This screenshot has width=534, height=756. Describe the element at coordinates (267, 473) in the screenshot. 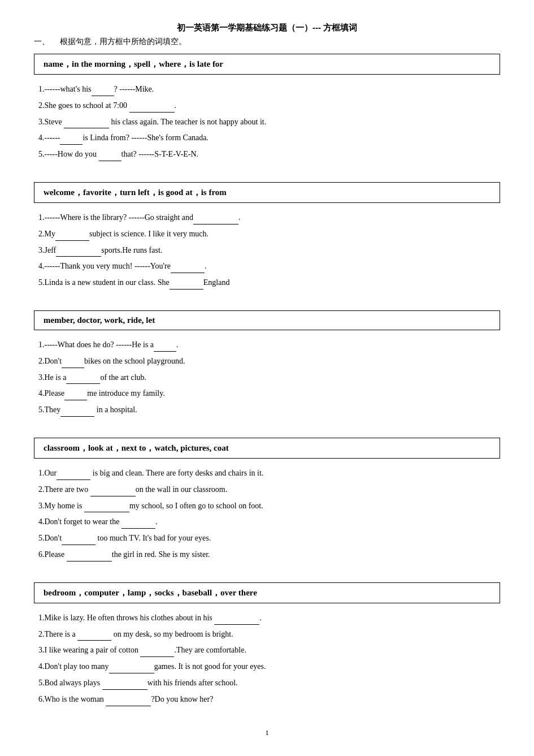

I see `sentence-4-1: 1.Our is big and clean. There are forty …` at that location.